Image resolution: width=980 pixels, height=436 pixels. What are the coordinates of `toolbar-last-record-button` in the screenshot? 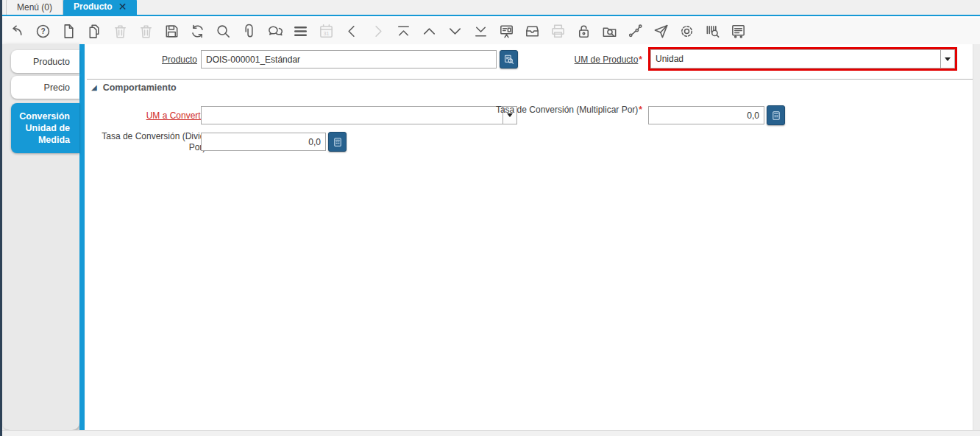 It's located at (481, 31).